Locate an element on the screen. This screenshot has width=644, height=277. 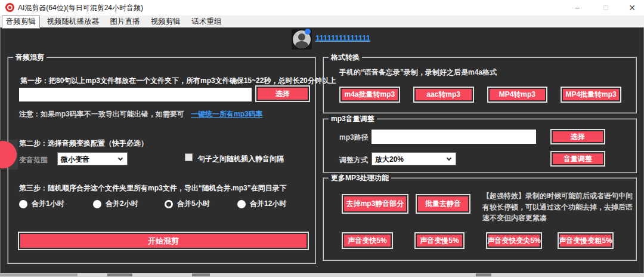
tab-video-edit: 视频剪辑 is located at coordinates (166, 22).